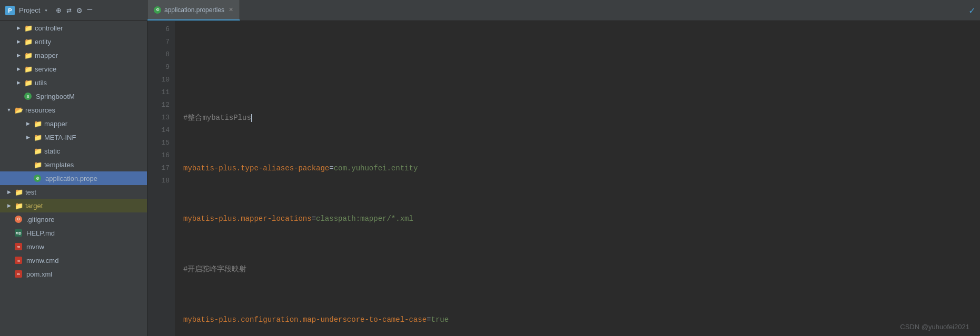 The width and height of the screenshot is (980, 336). What do you see at coordinates (215, 269) in the screenshot?
I see `comment-10: #开启驼峰字段映射` at bounding box center [215, 269].